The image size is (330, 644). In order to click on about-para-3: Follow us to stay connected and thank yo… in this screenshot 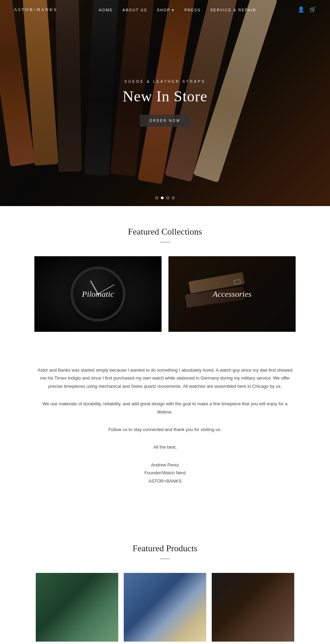, I will do `click(165, 429)`.